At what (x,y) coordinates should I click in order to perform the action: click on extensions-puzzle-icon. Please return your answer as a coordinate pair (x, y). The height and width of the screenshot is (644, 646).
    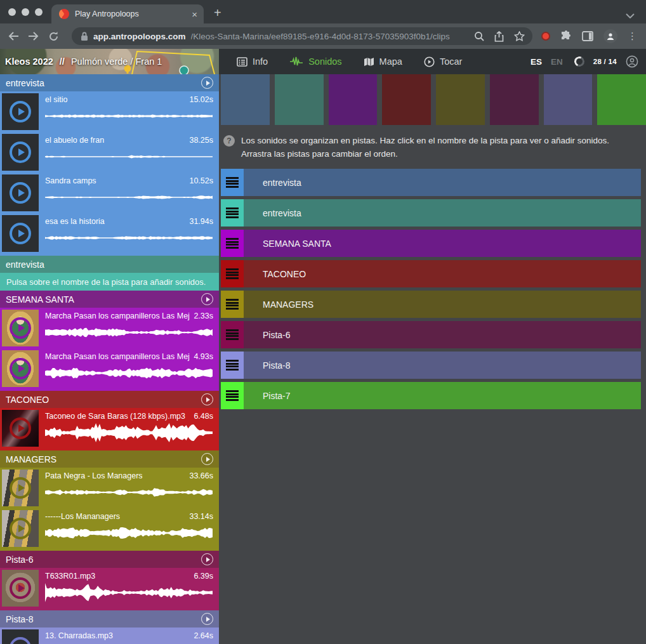
    Looking at the image, I should click on (566, 36).